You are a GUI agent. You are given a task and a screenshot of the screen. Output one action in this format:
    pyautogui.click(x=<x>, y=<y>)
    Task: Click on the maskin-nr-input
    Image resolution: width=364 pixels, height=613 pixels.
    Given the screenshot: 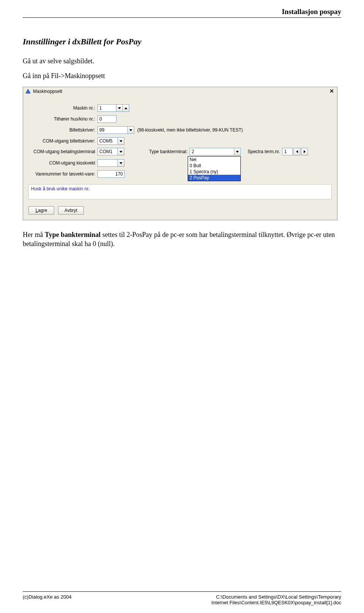 What is the action you would take?
    pyautogui.click(x=107, y=108)
    